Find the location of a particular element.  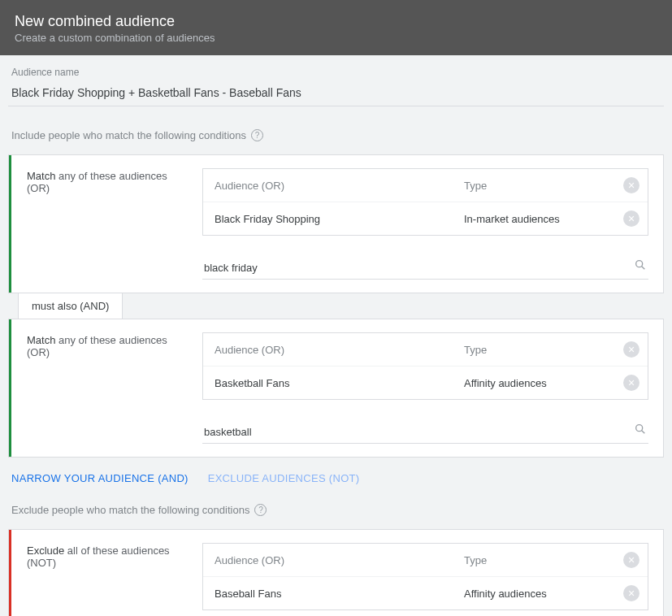

table-row: Baseball Fans Affinity audiences × is located at coordinates (426, 593).